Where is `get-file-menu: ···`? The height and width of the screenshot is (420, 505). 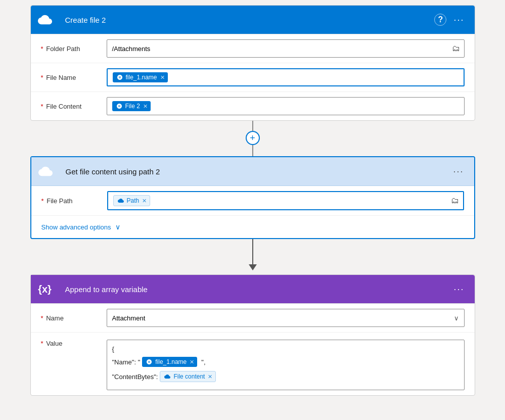 get-file-menu: ··· is located at coordinates (462, 172).